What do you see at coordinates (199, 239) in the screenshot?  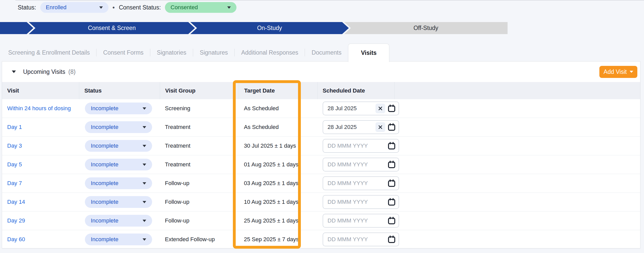 I see `visit-group-cell: Extended Follow-up` at bounding box center [199, 239].